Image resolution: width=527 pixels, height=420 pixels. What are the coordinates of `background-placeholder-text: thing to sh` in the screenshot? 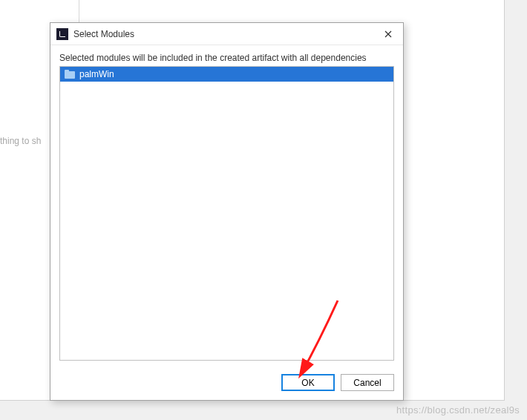 It's located at (21, 141).